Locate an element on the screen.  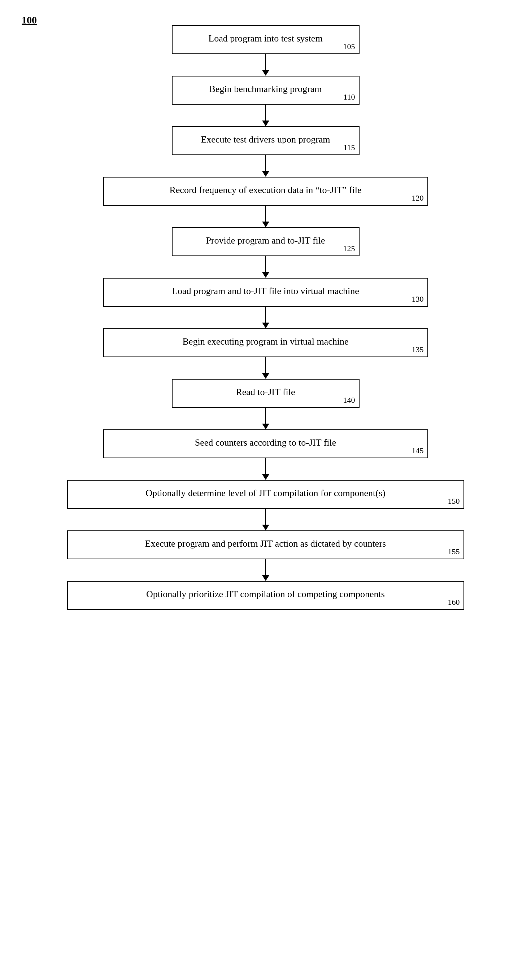
step-160: Optionally prioritize JIT compilation of… is located at coordinates (266, 595).